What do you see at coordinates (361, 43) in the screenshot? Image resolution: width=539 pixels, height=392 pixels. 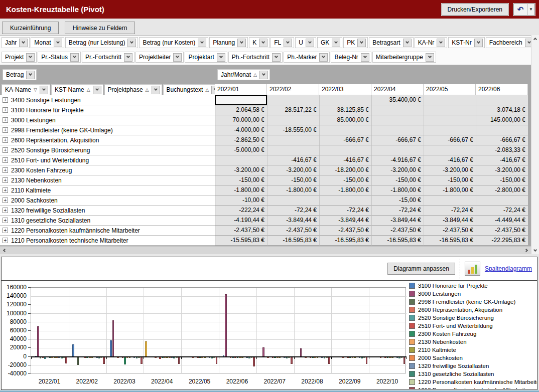 I see `filter-pk-dropdown` at bounding box center [361, 43].